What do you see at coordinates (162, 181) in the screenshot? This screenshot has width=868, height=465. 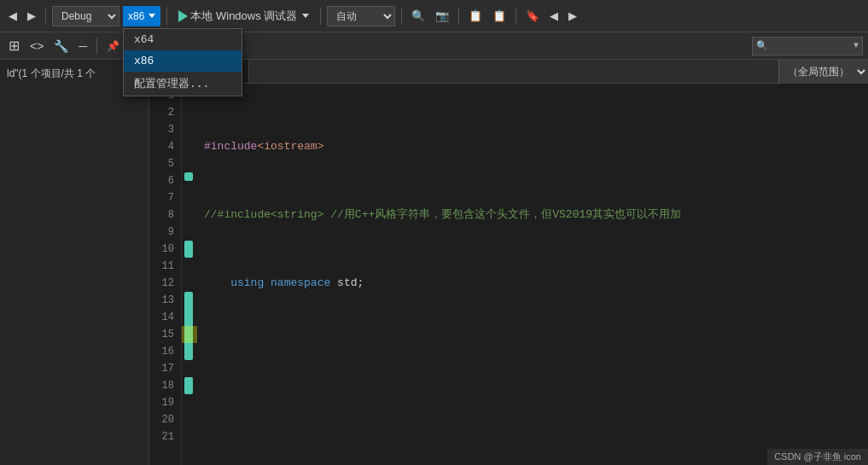 I see `line-num-6: 6` at bounding box center [162, 181].